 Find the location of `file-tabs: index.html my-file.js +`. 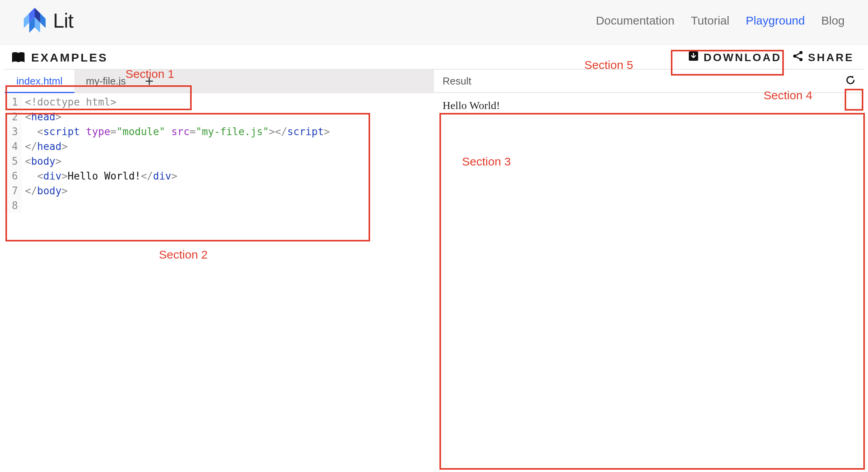

file-tabs: index.html my-file.js + is located at coordinates (219, 81).